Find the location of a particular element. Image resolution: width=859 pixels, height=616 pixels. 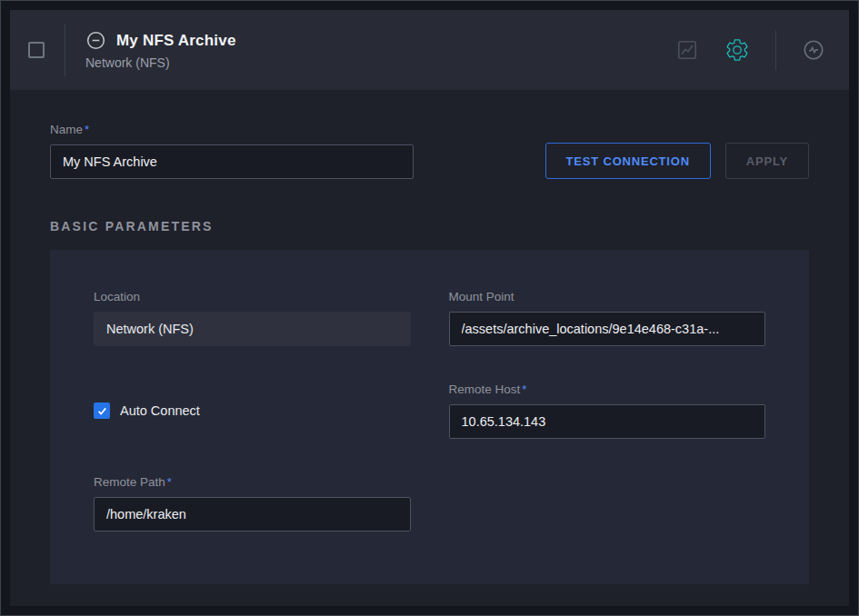

pulse-icon is located at coordinates (814, 50).